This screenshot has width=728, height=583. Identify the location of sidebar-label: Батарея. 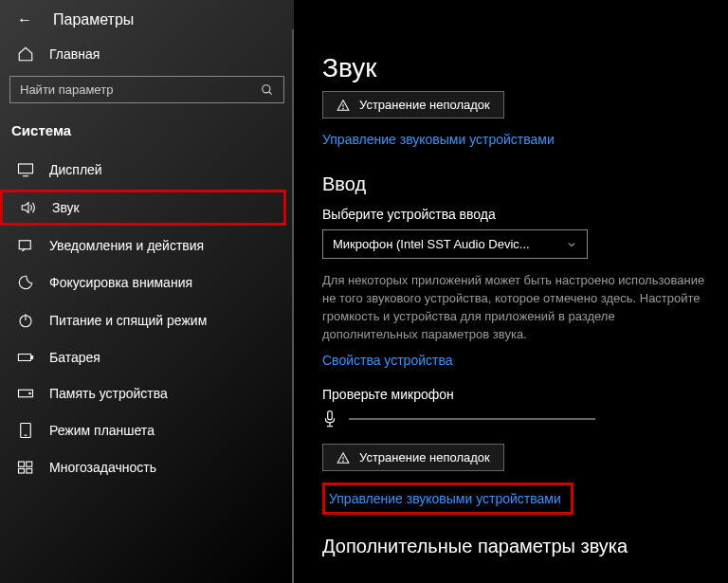
(75, 357).